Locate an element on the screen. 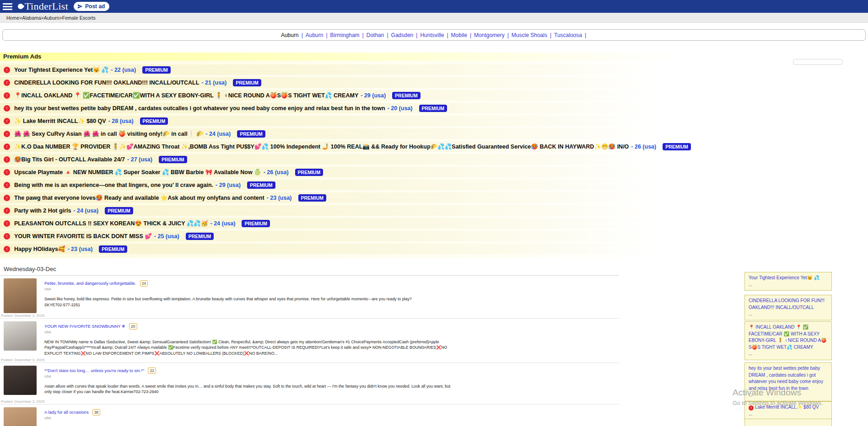 The image size is (868, 426). city-link-dothan: Dothan is located at coordinates (375, 35).